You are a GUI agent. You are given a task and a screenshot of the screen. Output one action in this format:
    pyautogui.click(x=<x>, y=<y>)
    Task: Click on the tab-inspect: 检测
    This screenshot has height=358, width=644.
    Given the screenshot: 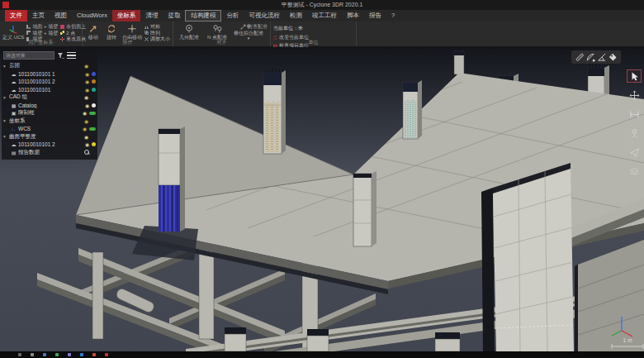 What is the action you would take?
    pyautogui.click(x=296, y=16)
    